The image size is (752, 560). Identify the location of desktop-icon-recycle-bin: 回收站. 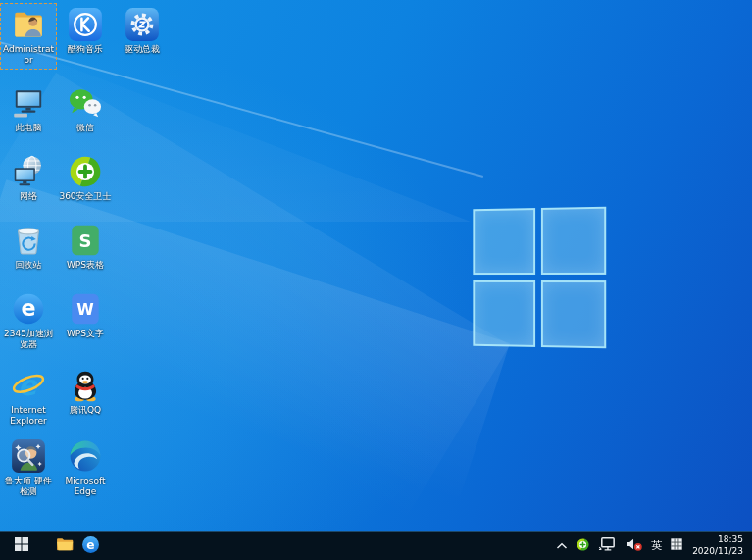
(28, 246).